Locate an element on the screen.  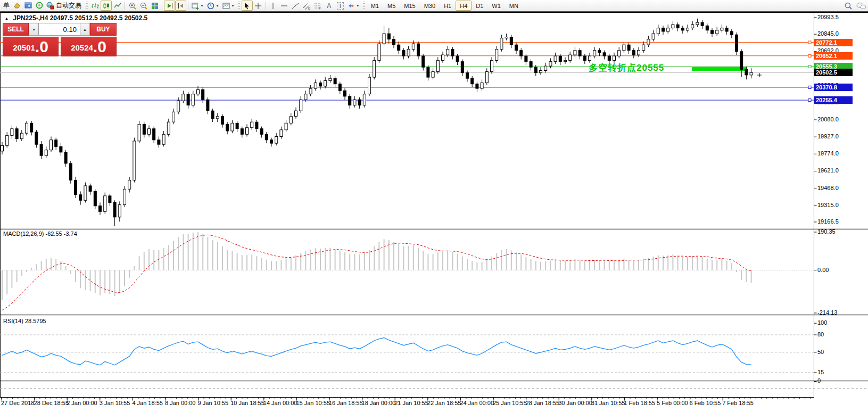
price-tick-label: 19927.0 is located at coordinates (828, 136).